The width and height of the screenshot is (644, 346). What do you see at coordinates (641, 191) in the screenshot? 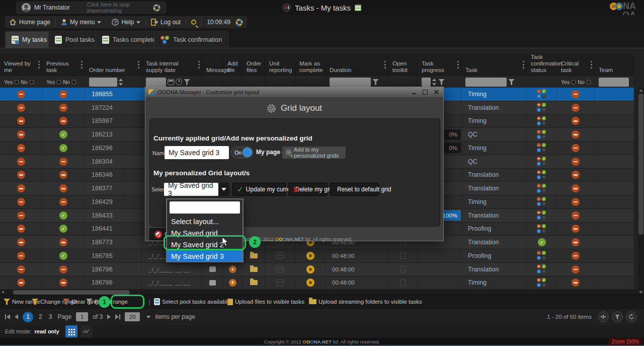
I see `vertical-scrollbar` at bounding box center [641, 191].